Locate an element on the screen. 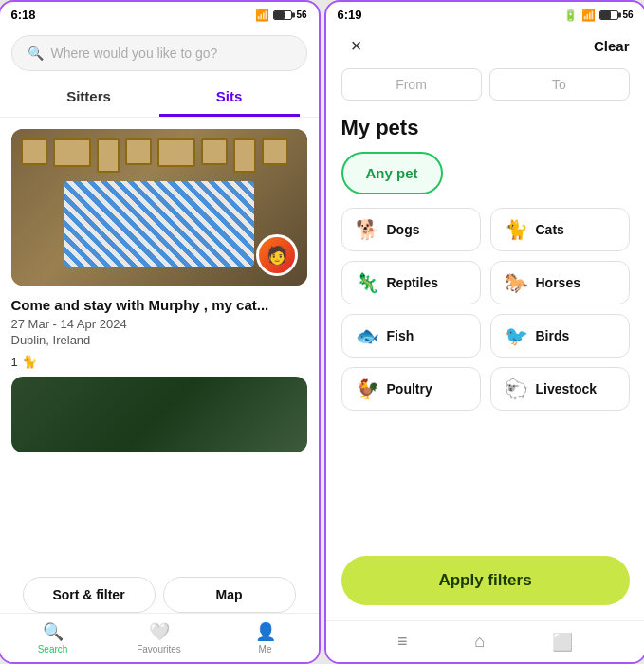  birds-icon: 🐦 is located at coordinates (516, 336).